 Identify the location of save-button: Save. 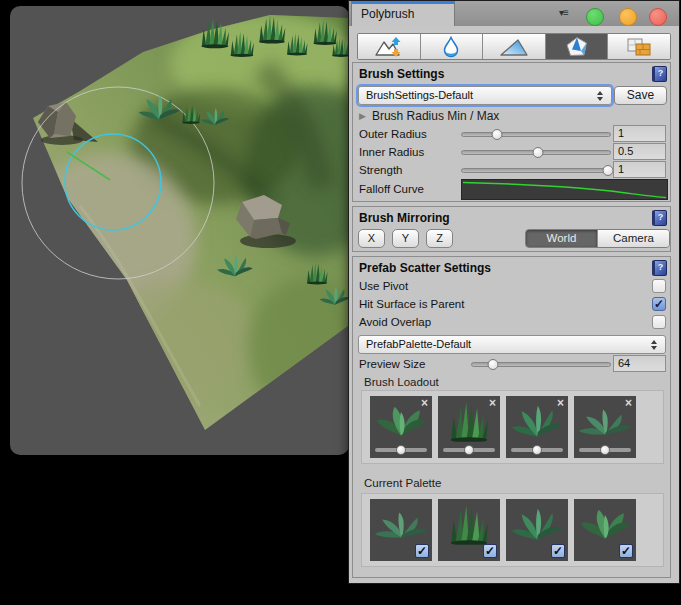
(640, 96).